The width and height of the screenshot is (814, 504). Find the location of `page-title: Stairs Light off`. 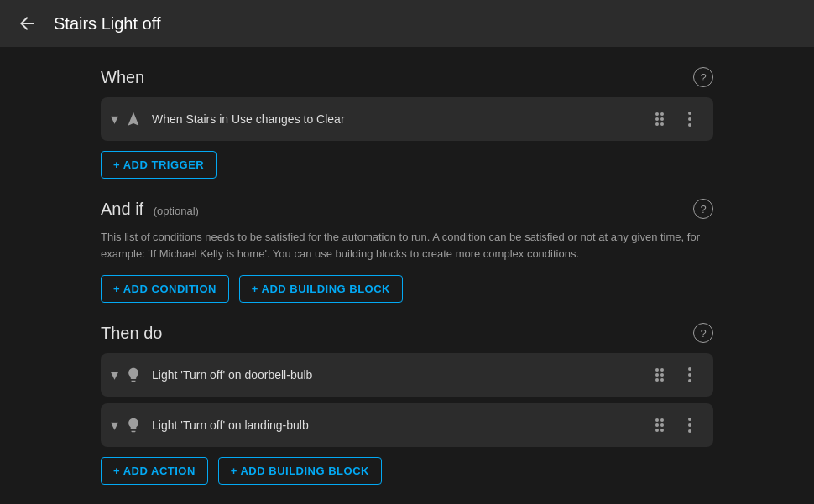

page-title: Stairs Light off is located at coordinates (107, 23).